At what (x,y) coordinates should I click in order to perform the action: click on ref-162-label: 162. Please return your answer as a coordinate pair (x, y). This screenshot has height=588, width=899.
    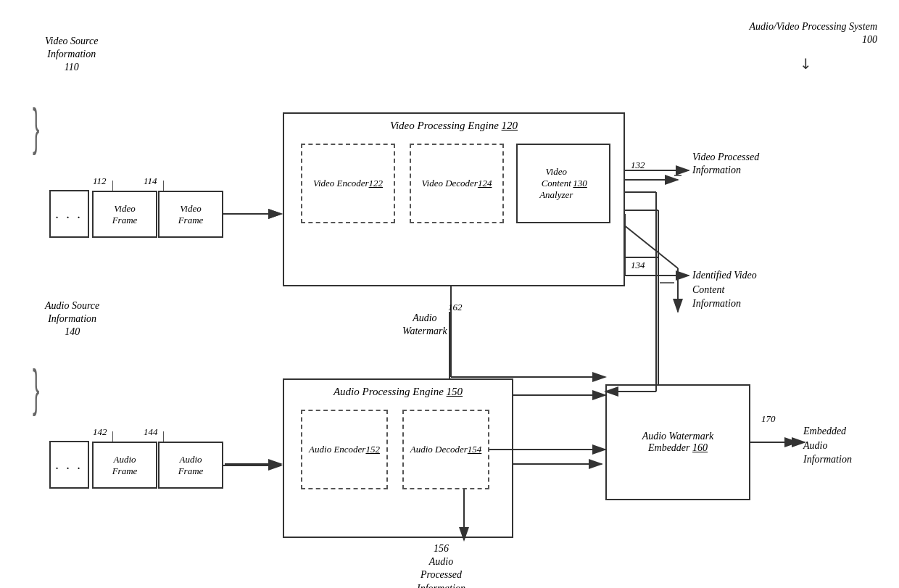
    Looking at the image, I should click on (455, 307).